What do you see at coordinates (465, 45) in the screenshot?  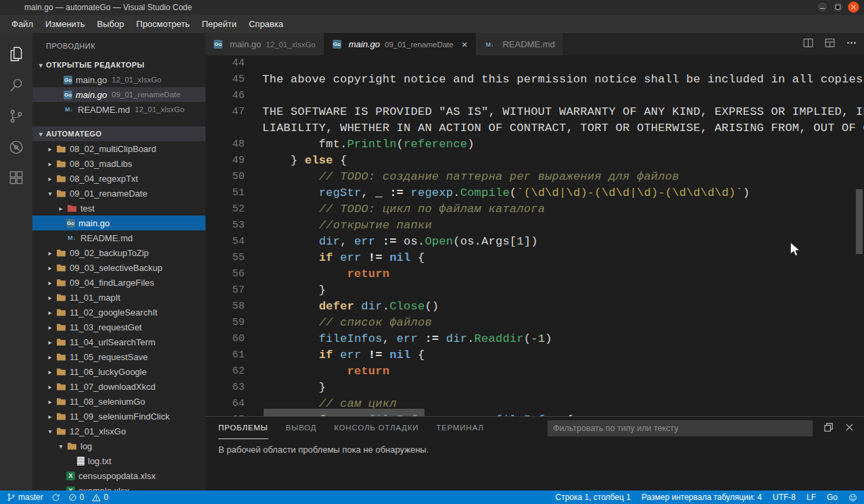 I see `close-tab-icon: ×` at bounding box center [465, 45].